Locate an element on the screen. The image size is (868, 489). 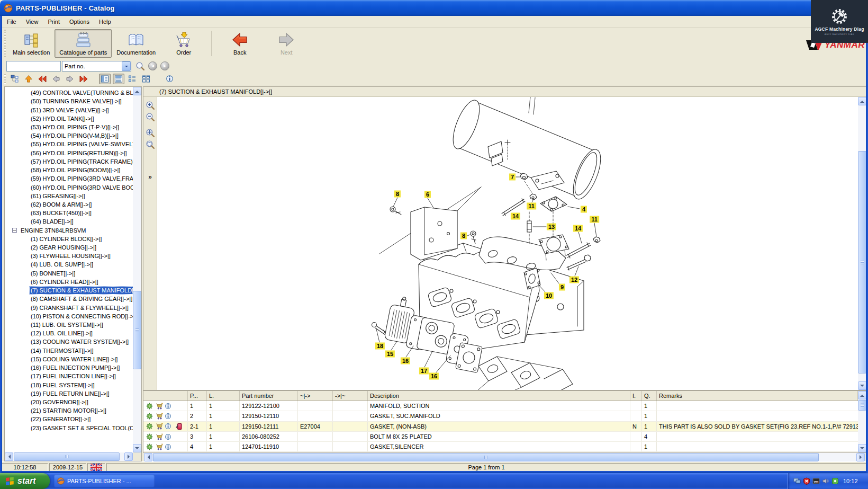
tree-item: (50) TURNING BRAKE VALVE[|->|] is located at coordinates (69, 101).